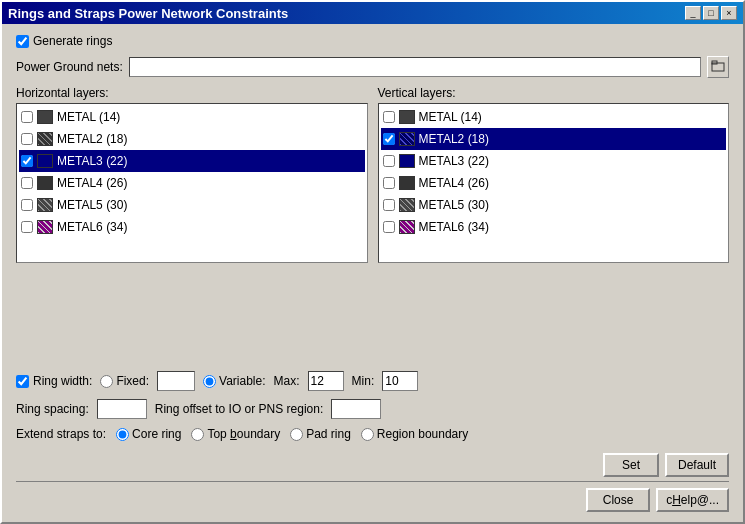 Image resolution: width=745 pixels, height=524 pixels. I want to click on ring-width-variable-radio, so click(210, 382).